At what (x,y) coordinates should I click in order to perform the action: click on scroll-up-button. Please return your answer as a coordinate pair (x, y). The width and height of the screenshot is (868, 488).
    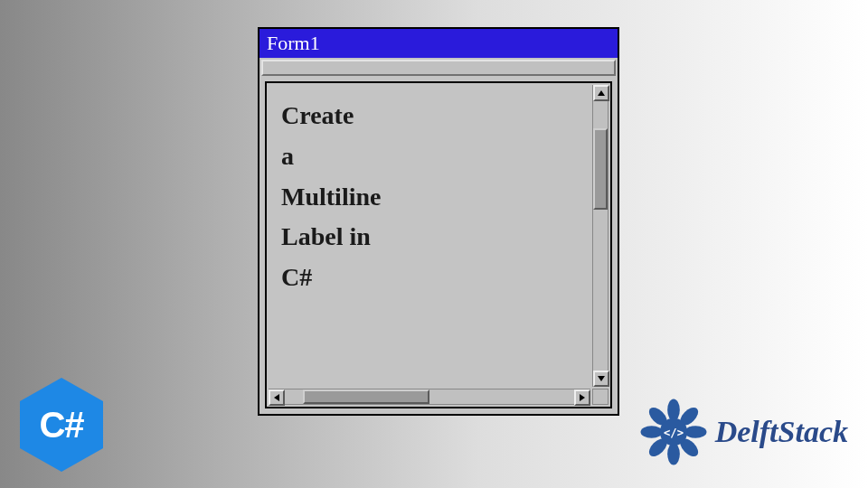
    Looking at the image, I should click on (601, 93).